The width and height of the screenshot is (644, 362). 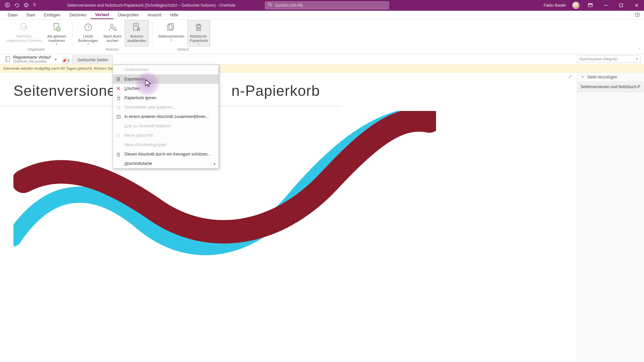 What do you see at coordinates (166, 154) in the screenshot?
I see `ctx-password-protect: Diesen Abschnitt durch ein Kennwort schü…` at bounding box center [166, 154].